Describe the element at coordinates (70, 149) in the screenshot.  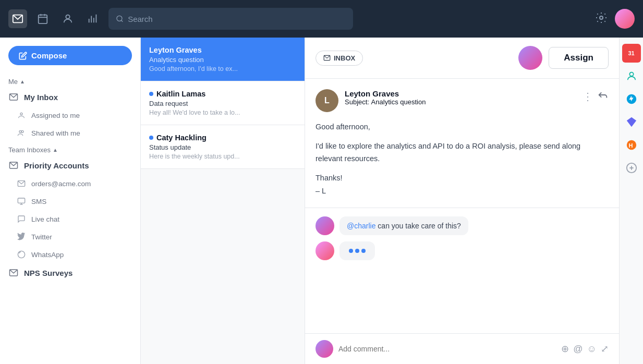
I see `team-inboxes-header: Team Inboxes ▲` at that location.